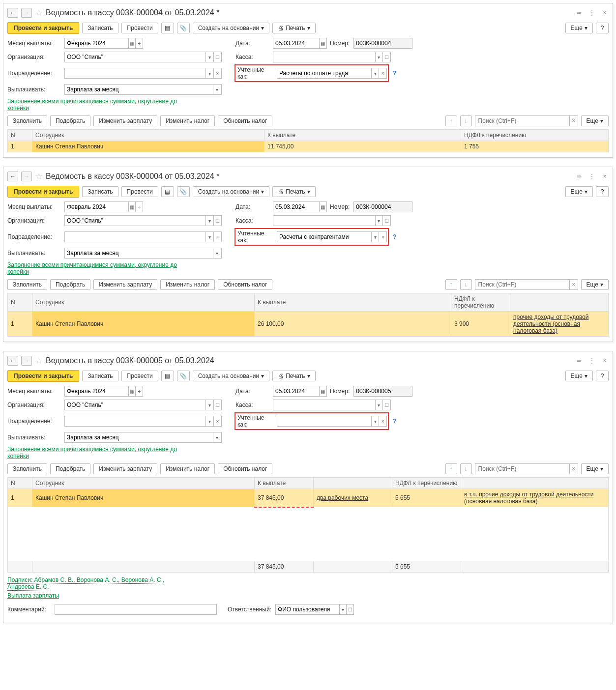 The height and width of the screenshot is (690, 616). I want to click on employees-table: N Сотрудник К выплате НДФЛ к перечислени…, so click(308, 141).